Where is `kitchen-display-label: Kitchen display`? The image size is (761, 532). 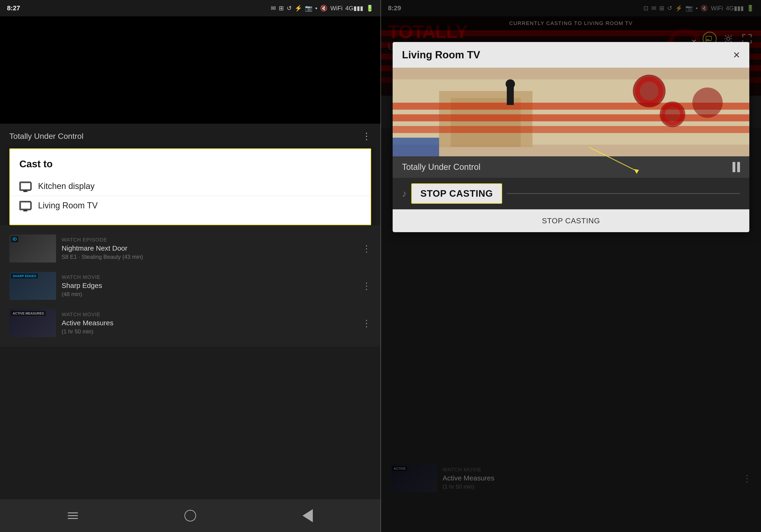
kitchen-display-label: Kitchen display is located at coordinates (66, 186).